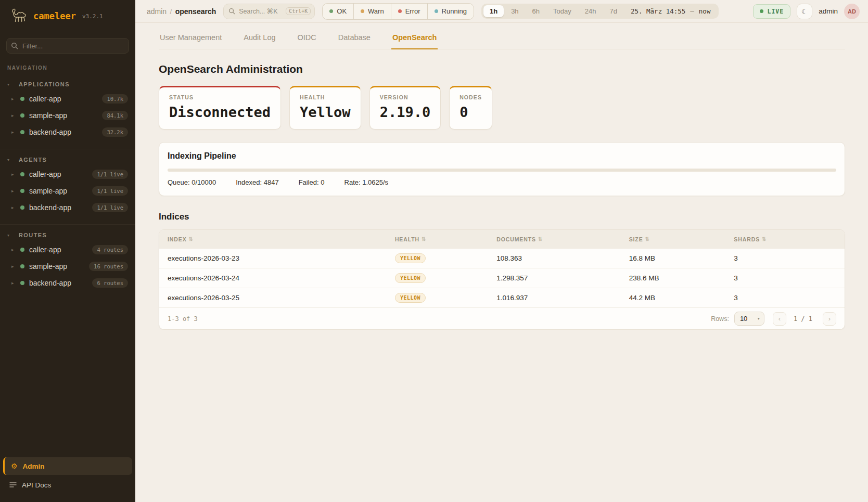 This screenshot has height=502, width=868. What do you see at coordinates (68, 84) in the screenshot?
I see `section-header-applications: ▾APPLICATIONS` at bounding box center [68, 84].